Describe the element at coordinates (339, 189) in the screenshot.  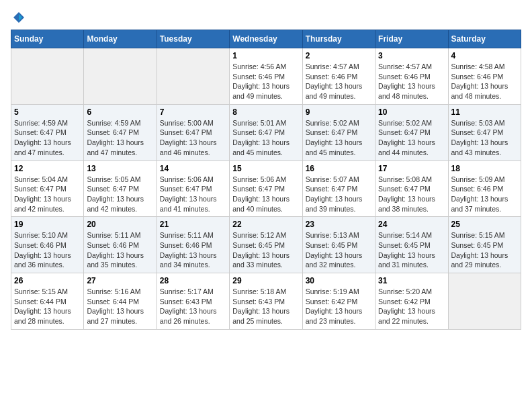
I see `calendar-day-cell: 16Sunrise: 5:07 AM Sunset: 6:47 PM Dayli…` at that location.